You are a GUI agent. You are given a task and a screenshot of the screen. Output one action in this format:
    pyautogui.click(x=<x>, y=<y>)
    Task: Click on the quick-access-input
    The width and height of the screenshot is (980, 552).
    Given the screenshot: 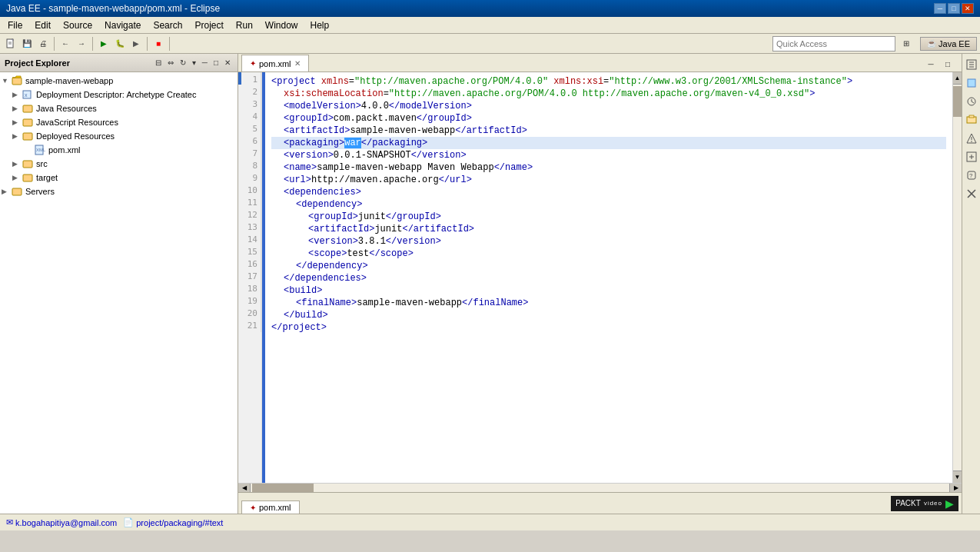 What is the action you would take?
    pyautogui.click(x=834, y=44)
    